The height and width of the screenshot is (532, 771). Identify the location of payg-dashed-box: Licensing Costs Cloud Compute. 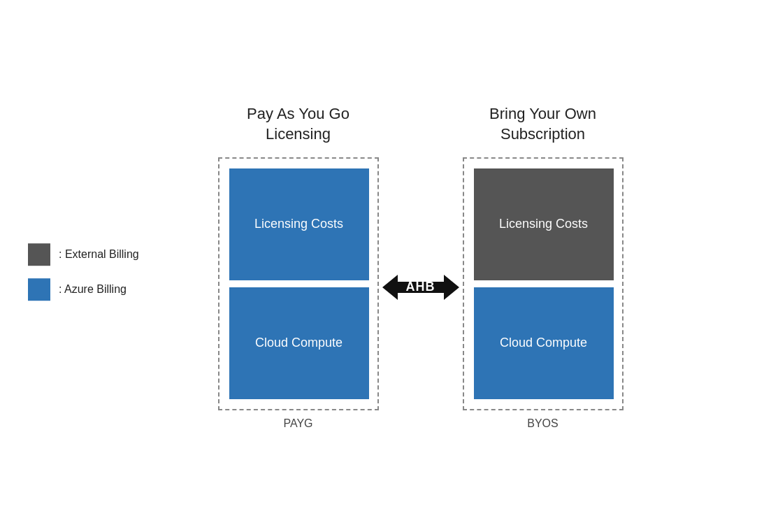
(298, 284).